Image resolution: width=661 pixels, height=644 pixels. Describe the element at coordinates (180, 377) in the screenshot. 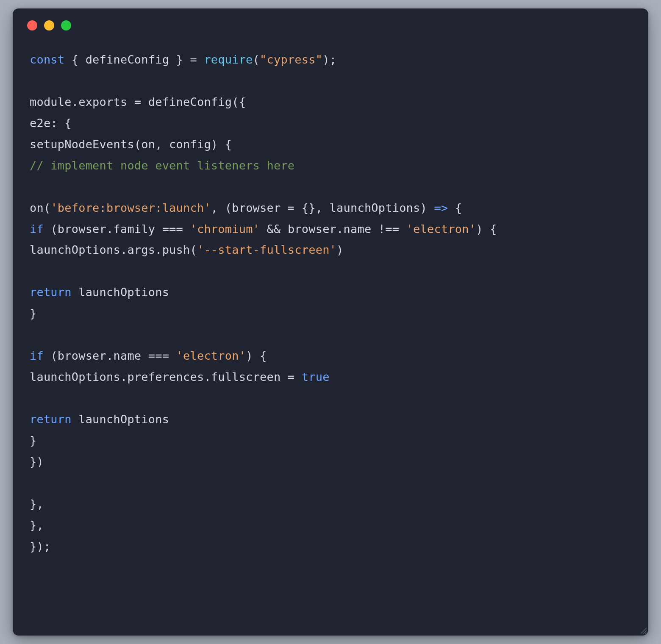

I see `code-line: launchOptions.preferences.fullscreen = t…` at that location.